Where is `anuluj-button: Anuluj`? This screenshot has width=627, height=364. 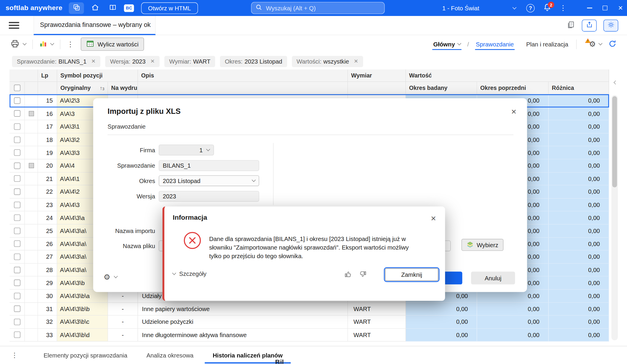 anuluj-button: Anuluj is located at coordinates (493, 278).